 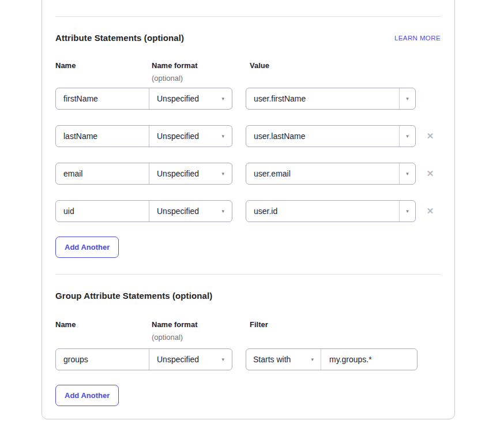 What do you see at coordinates (332, 359) in the screenshot?
I see `group-filter-group: Starts with ▾` at bounding box center [332, 359].